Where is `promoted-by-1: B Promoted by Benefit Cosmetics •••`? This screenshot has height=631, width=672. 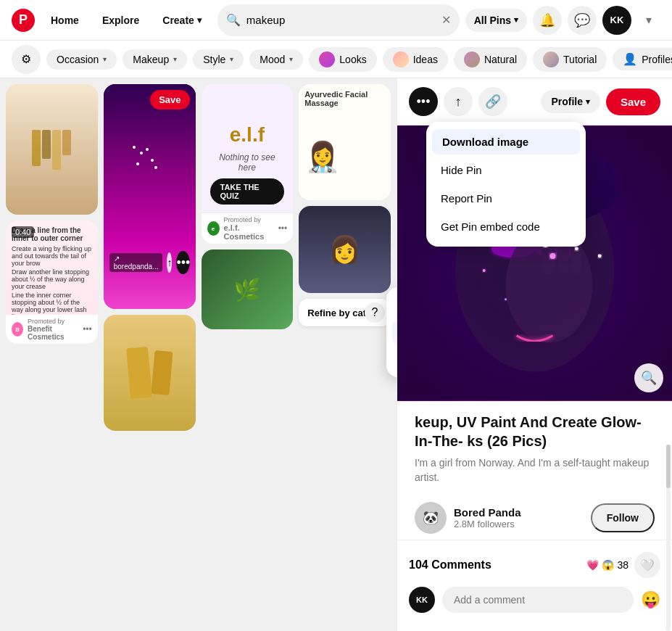 promoted-by-1: B Promoted by Benefit Cosmetics ••• is located at coordinates (52, 329).